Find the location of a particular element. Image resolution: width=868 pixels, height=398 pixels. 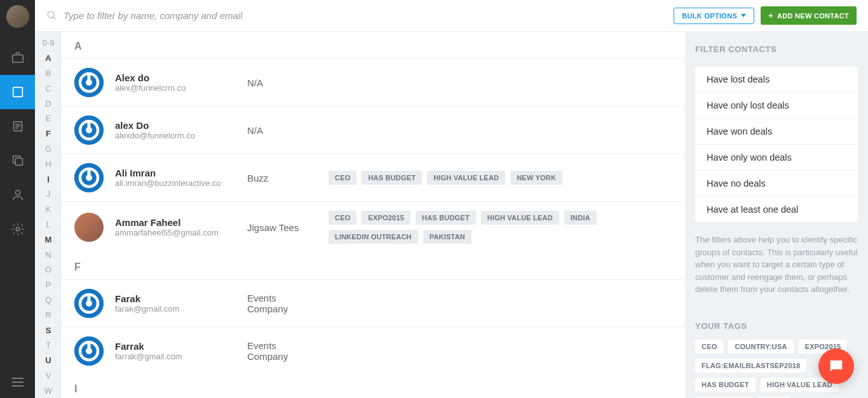

contact-meta: Farakfarak@gmail.com is located at coordinates (175, 303).